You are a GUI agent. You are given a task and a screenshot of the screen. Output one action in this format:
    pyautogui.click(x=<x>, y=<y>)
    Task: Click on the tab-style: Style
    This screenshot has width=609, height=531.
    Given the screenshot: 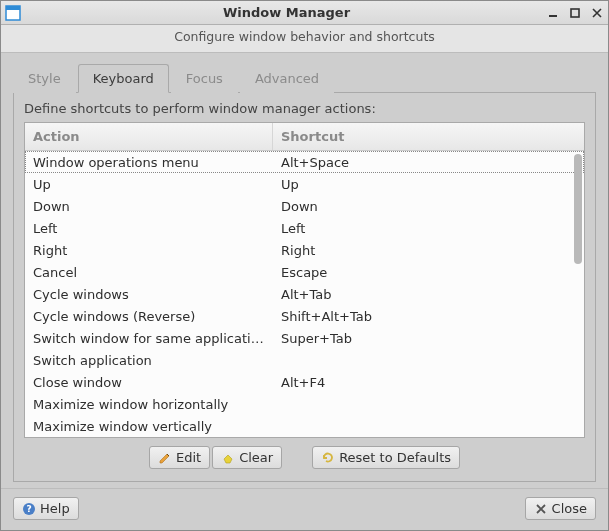 What is the action you would take?
    pyautogui.click(x=44, y=78)
    